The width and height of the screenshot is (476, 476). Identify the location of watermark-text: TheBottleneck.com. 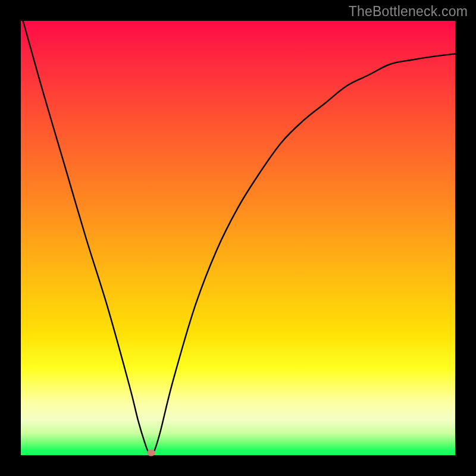
(408, 12).